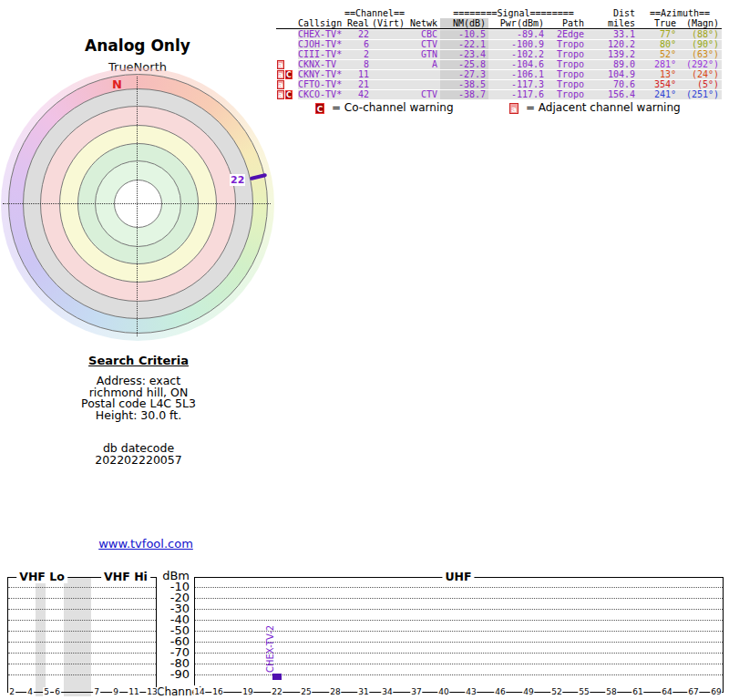 The height and width of the screenshot is (700, 729). I want to click on channel-tick-label: 25, so click(306, 693).